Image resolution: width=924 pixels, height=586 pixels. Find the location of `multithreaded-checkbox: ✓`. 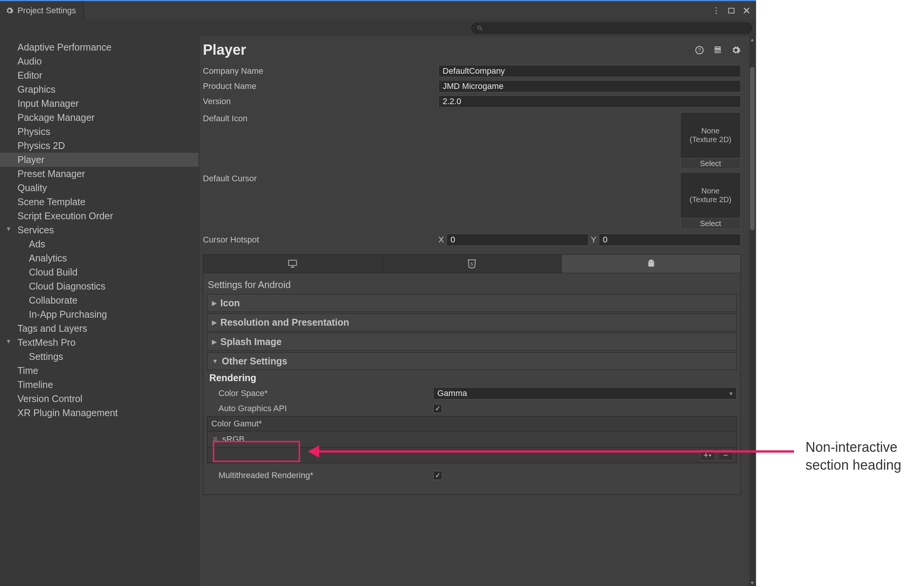

multithreaded-checkbox: ✓ is located at coordinates (438, 475).